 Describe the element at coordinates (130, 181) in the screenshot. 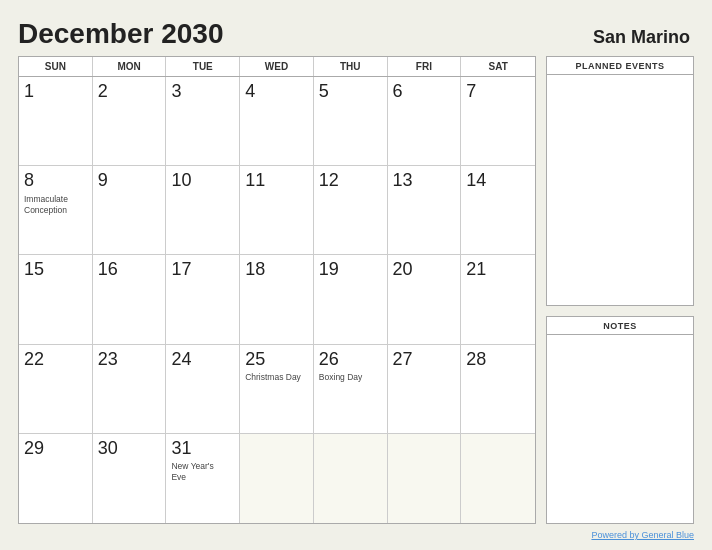

I see `cell-date: 9` at that location.